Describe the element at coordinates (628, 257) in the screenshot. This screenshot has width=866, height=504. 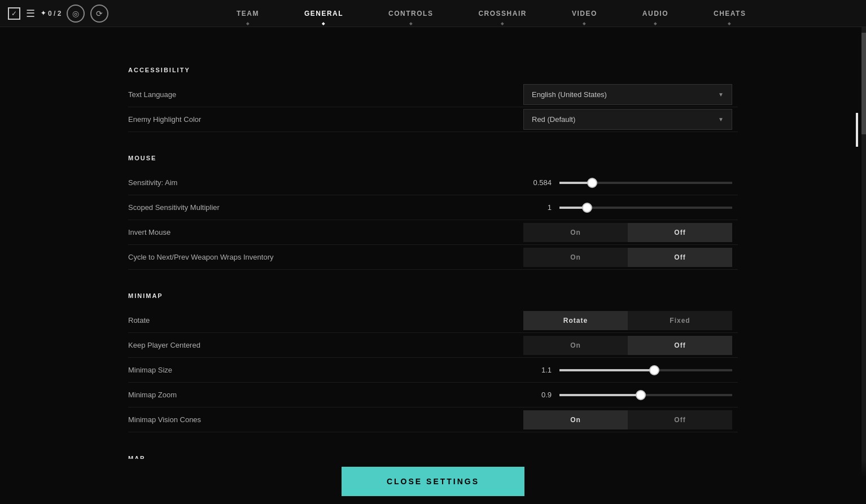
I see `toggle-group-cycle-weapon: OnOff` at that location.